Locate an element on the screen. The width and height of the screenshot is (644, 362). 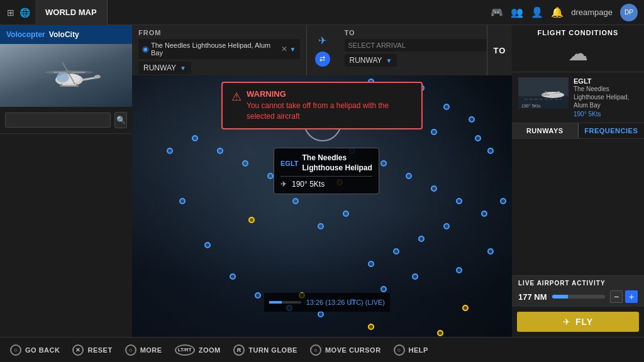
go-back-action: ○ GO BACK is located at coordinates (35, 350).